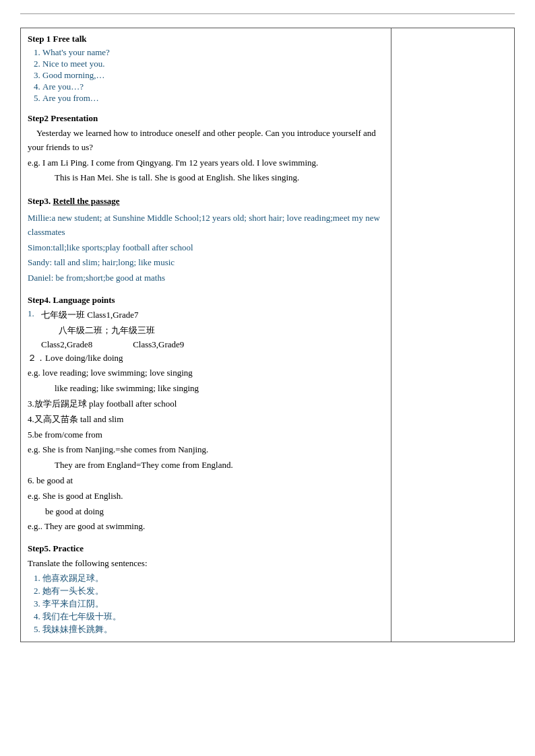  I want to click on step4-item5: 5.be from/come from, so click(206, 435).